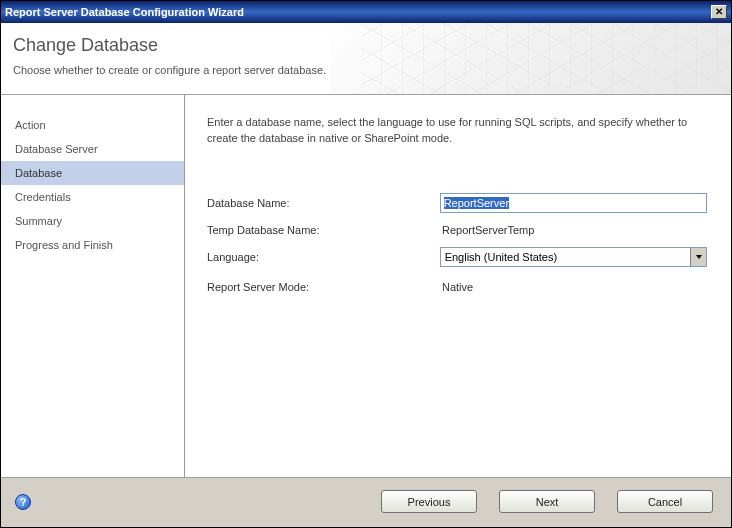 The width and height of the screenshot is (732, 528). What do you see at coordinates (364, 70) in the screenshot?
I see `page-subtitle: Choose whether to create or configure a …` at bounding box center [364, 70].